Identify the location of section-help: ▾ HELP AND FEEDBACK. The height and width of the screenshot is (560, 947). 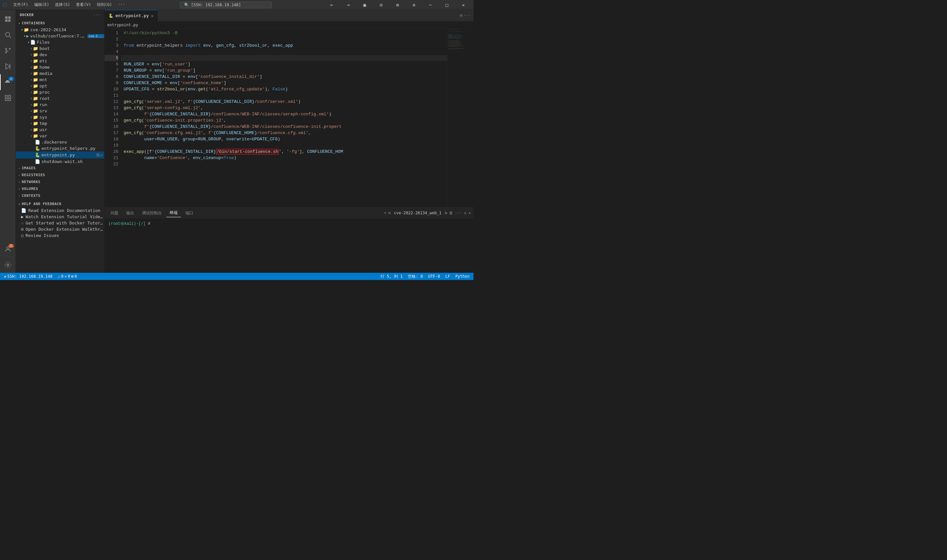
(60, 204).